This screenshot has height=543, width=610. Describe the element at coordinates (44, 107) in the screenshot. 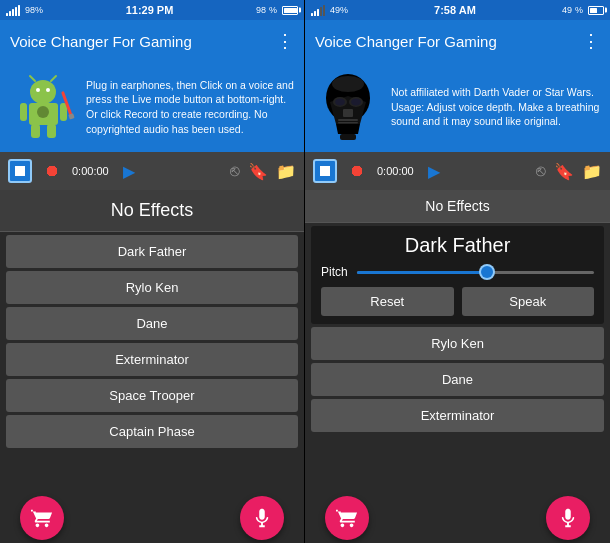

I see `android-robot-icon` at that location.